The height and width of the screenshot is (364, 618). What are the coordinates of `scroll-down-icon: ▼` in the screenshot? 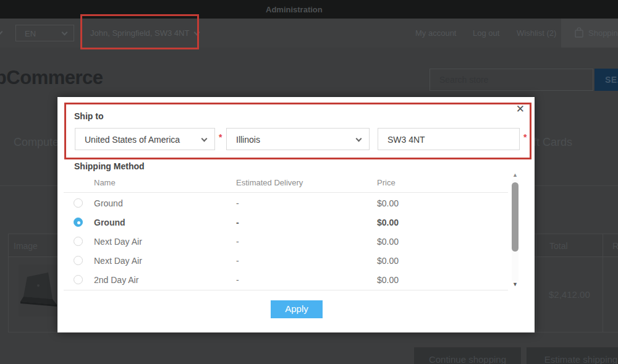 It's located at (515, 286).